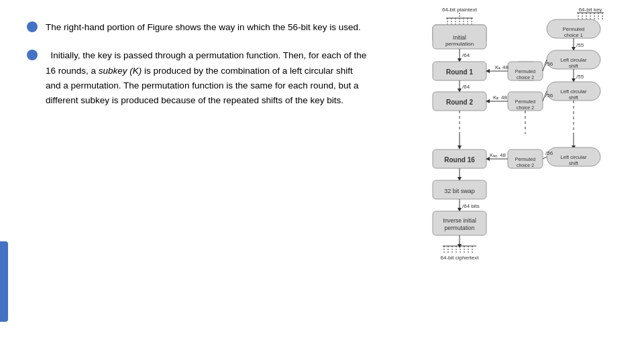 The height and width of the screenshot is (362, 644). What do you see at coordinates (460, 102) in the screenshot?
I see `round2-label: Round 2` at bounding box center [460, 102].